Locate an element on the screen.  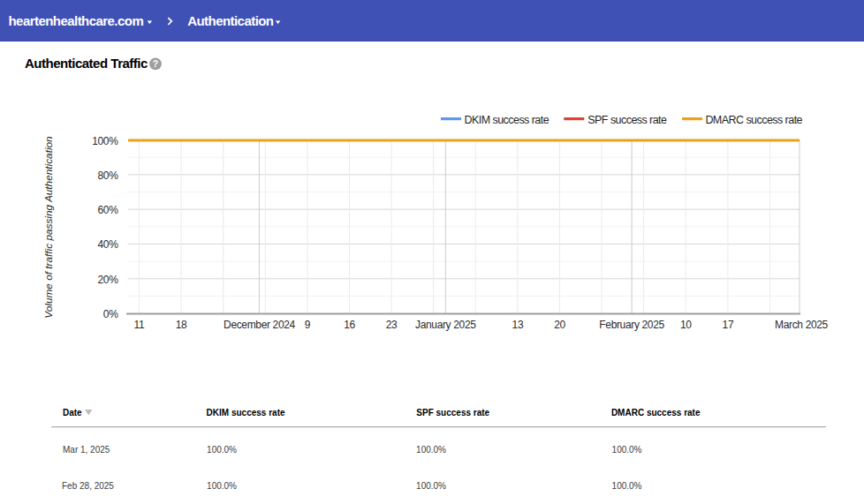
svg-text: 20 is located at coordinates (560, 325).